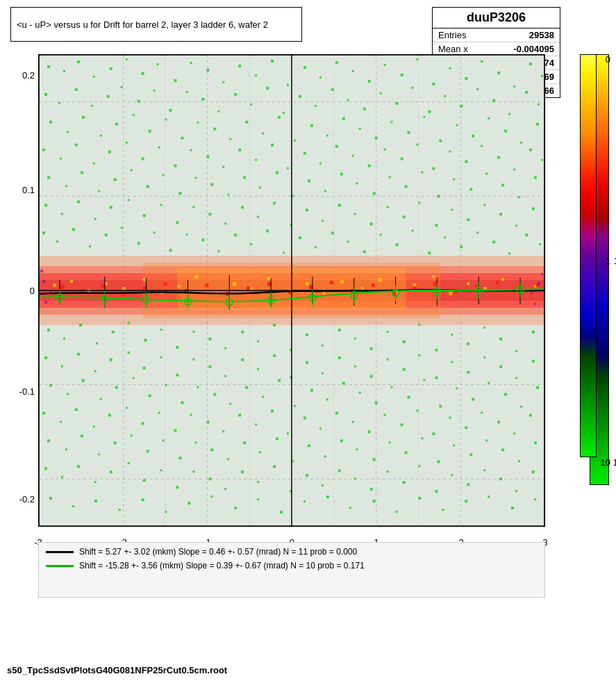 This screenshot has height=681, width=616. Describe the element at coordinates (21, 290) in the screenshot. I see `y-axis: 0.2 0.1 0 -0.1 -0.2` at that location.